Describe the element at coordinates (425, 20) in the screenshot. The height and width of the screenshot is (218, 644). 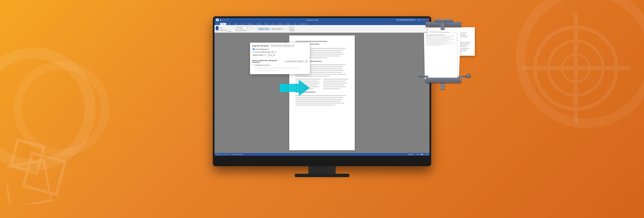
I see `maximize-button: □` at that location.